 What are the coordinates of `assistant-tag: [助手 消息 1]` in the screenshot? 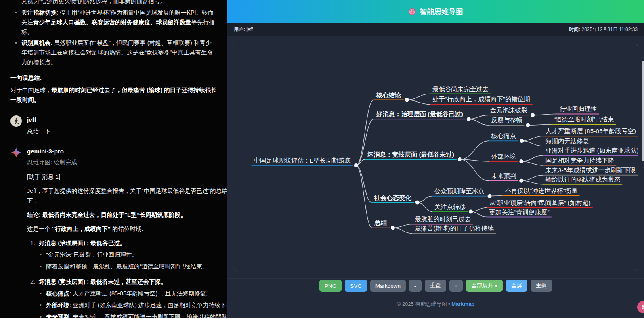 It's located at (127, 177).